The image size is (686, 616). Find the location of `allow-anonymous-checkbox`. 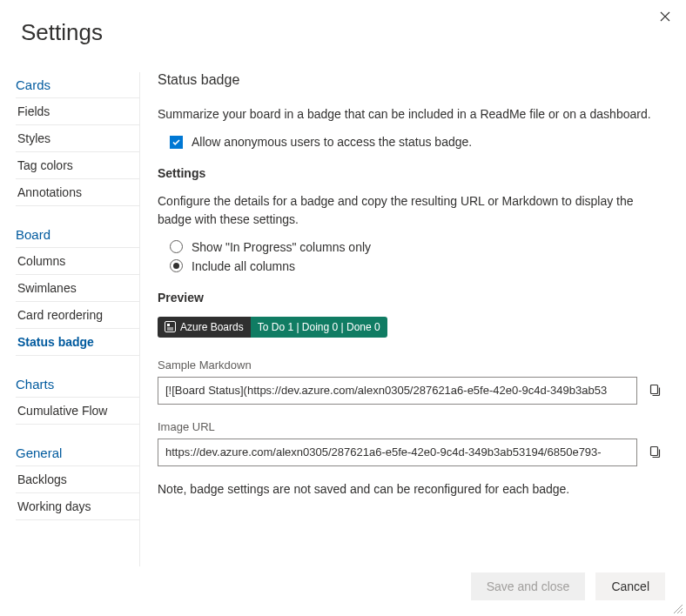

allow-anonymous-checkbox is located at coordinates (176, 143).